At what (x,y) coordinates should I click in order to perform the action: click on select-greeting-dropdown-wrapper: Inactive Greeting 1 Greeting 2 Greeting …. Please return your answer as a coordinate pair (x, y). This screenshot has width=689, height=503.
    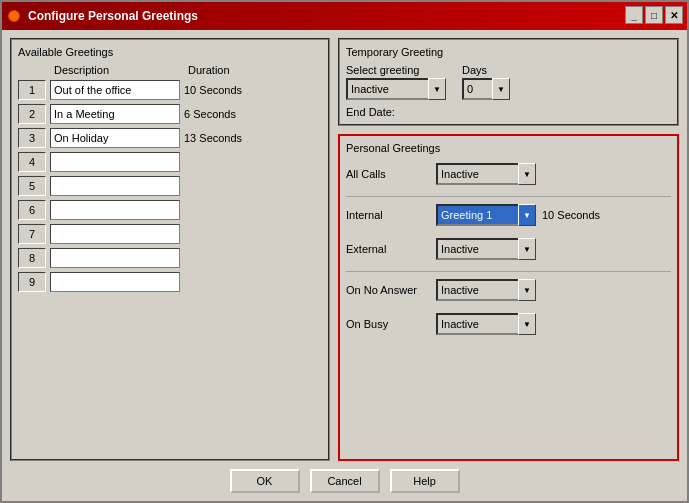
    Looking at the image, I should click on (396, 89).